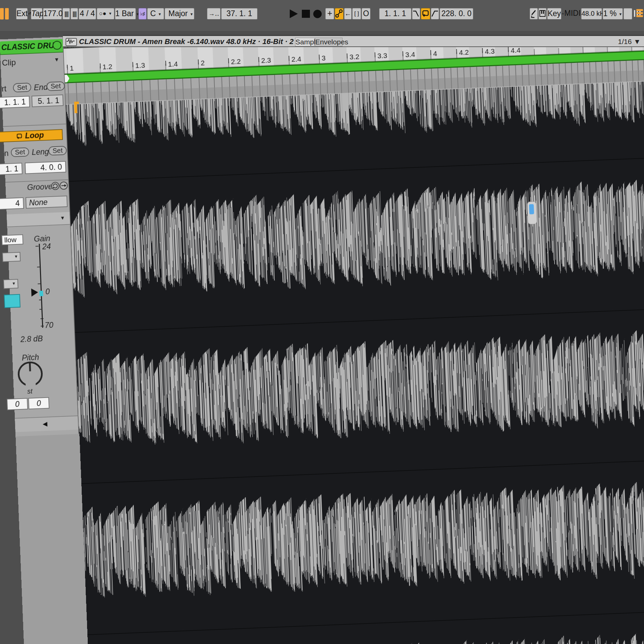 The image size is (644, 644). What do you see at coordinates (72, 68) in the screenshot?
I see `ruler-tick-label: 1` at bounding box center [72, 68].